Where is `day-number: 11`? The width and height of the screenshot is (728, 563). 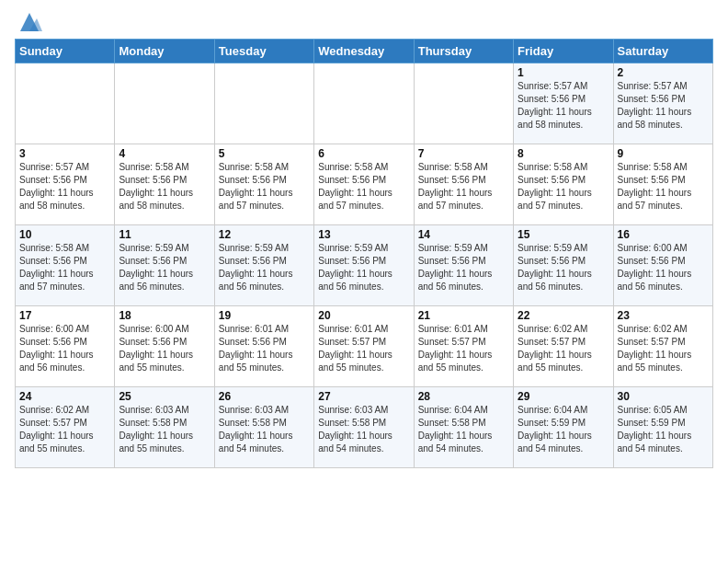
day-number: 11 is located at coordinates (164, 235).